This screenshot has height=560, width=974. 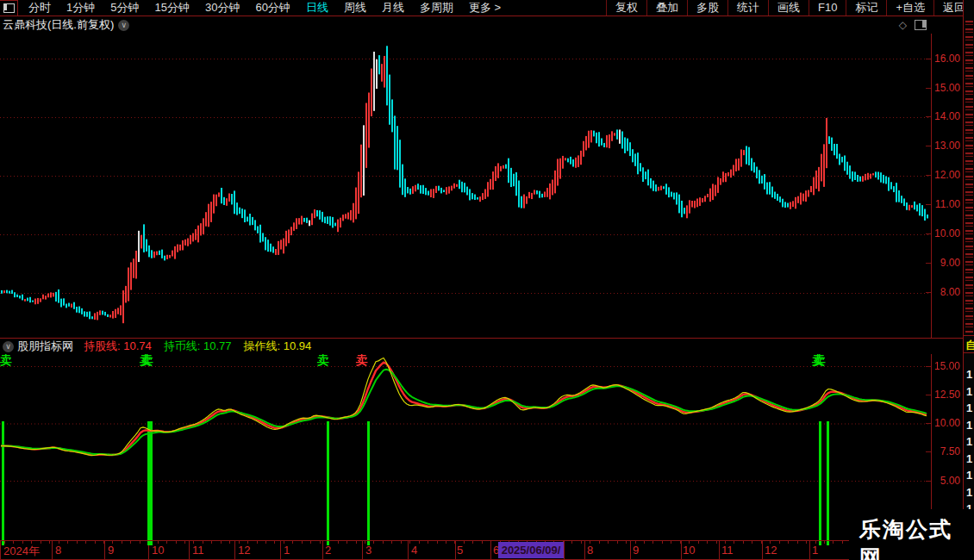 What do you see at coordinates (707, 8) in the screenshot?
I see `toolbar-action-button: 多股` at bounding box center [707, 8].